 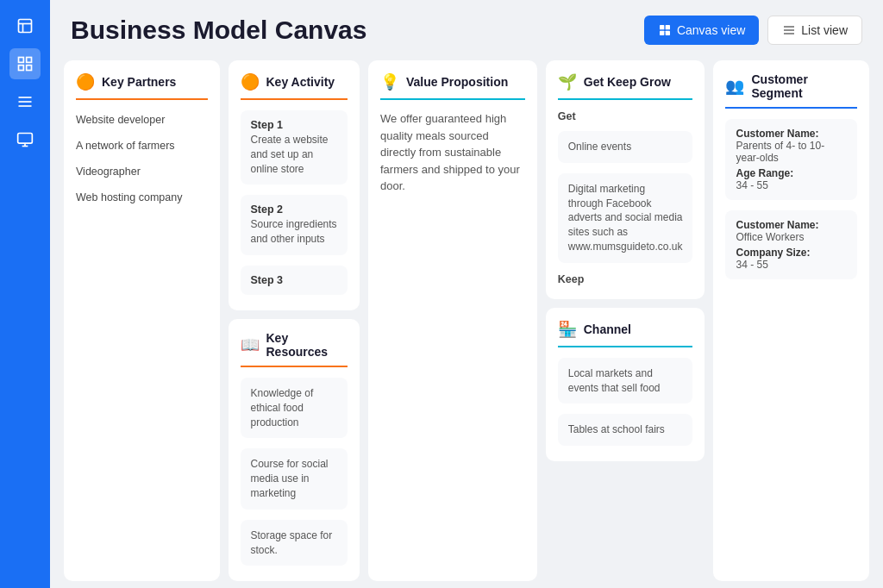 I want to click on customer-1-age-value: 34 - 55, so click(x=792, y=185).